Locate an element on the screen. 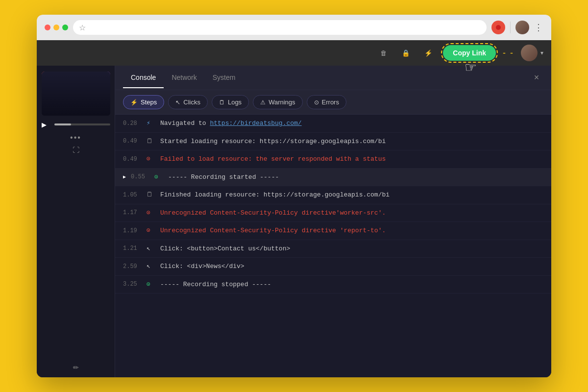 This screenshot has height=392, width=588. lock-icon: 🔒 is located at coordinates (406, 53).